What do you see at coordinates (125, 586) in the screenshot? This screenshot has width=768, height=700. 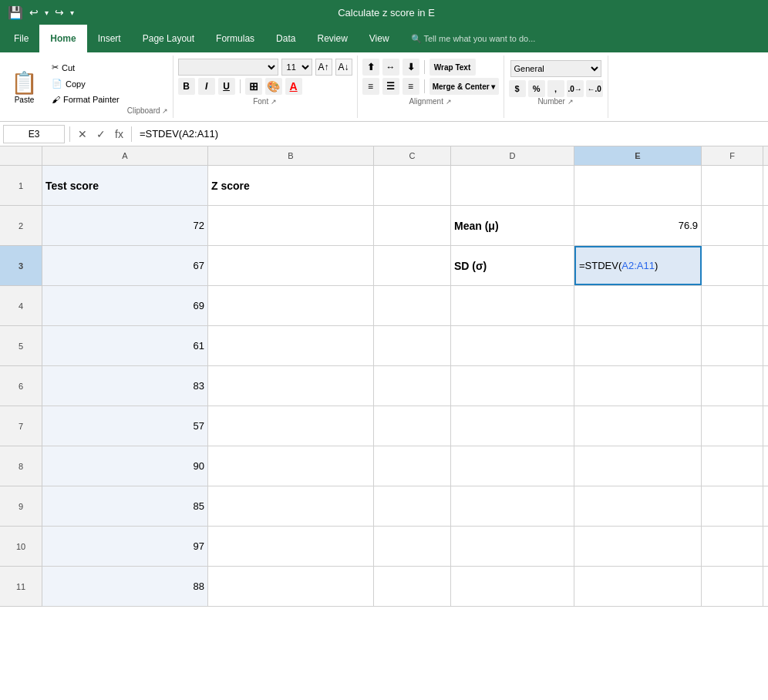 I see `cell-a11: 88` at bounding box center [125, 586].